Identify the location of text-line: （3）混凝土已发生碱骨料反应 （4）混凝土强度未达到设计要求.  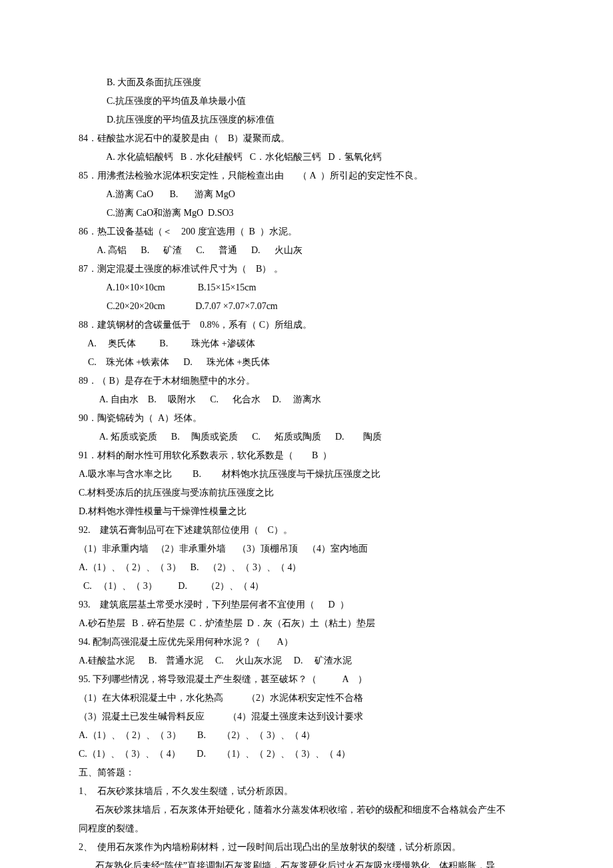
(306, 717).